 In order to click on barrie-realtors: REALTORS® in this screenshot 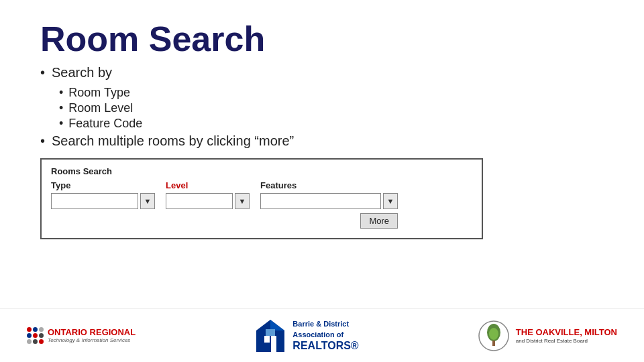, I will do `click(325, 346)`.